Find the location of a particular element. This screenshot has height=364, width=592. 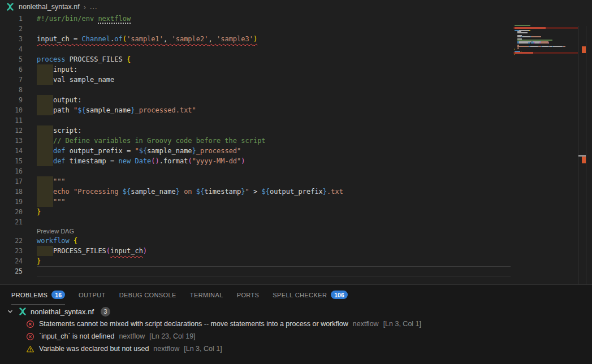

overview-ruler-error-mark is located at coordinates (584, 50).